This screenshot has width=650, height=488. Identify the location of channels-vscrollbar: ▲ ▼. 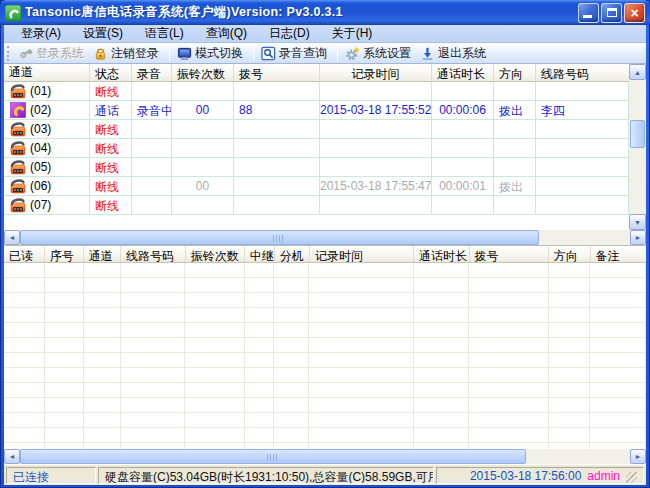
(638, 147).